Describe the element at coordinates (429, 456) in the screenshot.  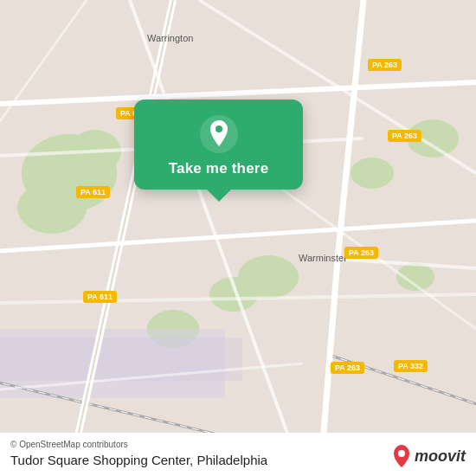
I see `moovit-logo: moovit` at that location.